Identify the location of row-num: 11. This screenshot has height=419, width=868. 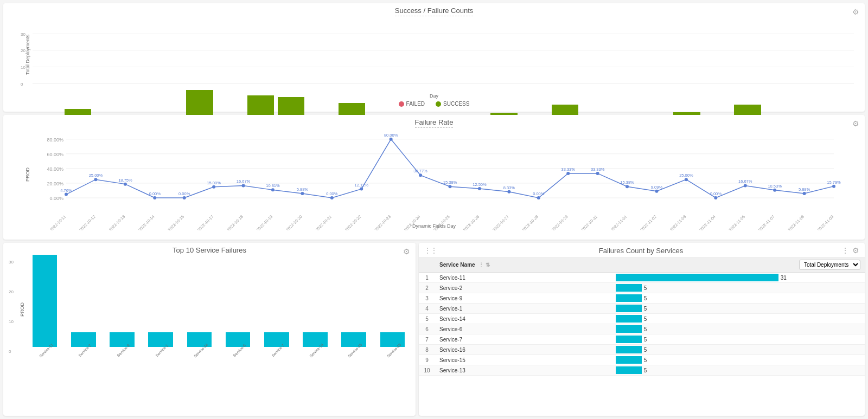
(427, 376).